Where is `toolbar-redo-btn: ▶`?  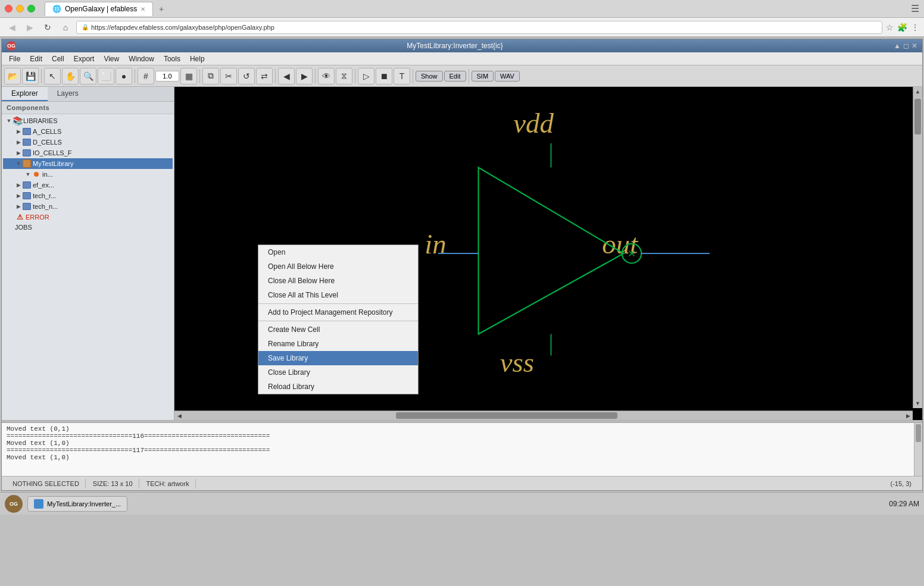
toolbar-redo-btn: ▶ is located at coordinates (304, 76).